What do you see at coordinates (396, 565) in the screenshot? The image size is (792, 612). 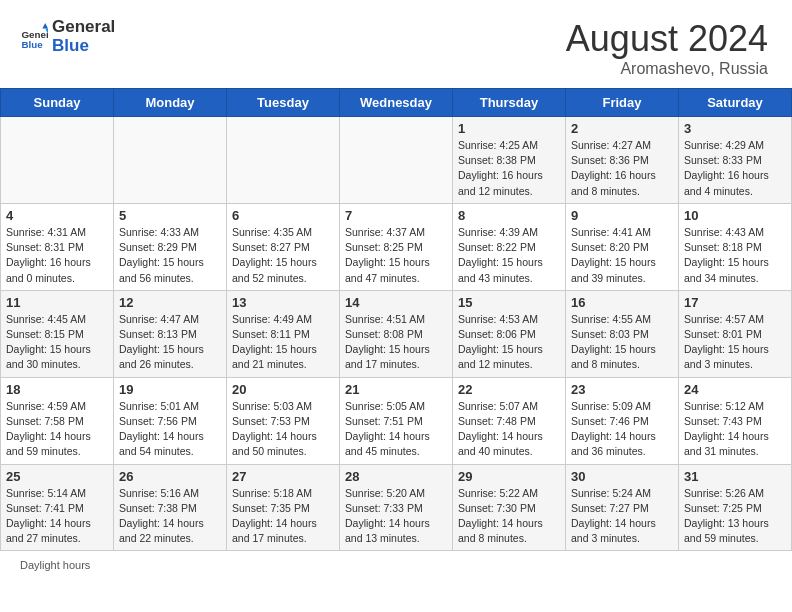 I see `footer-note: Daylight hours` at bounding box center [396, 565].